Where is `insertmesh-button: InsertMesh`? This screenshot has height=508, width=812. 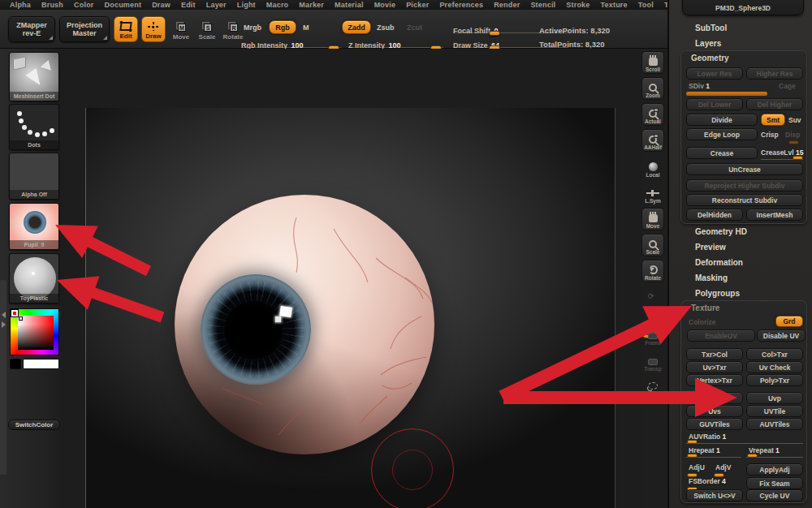 insertmesh-button: InsertMesh is located at coordinates (775, 214).